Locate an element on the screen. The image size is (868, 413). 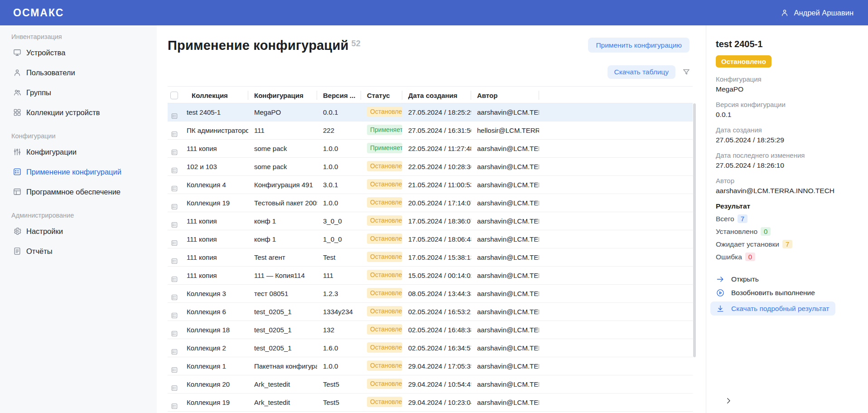
table-row: Коллекция 1Пакетная конфигурация1.0.0Ост… is located at coordinates (430, 366).